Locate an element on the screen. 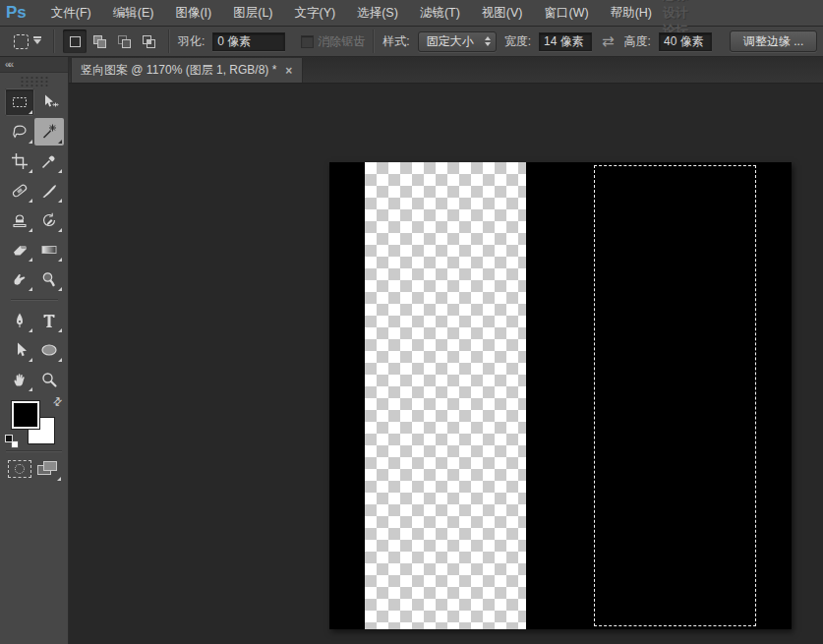  foreground-color-swatch is located at coordinates (26, 415).